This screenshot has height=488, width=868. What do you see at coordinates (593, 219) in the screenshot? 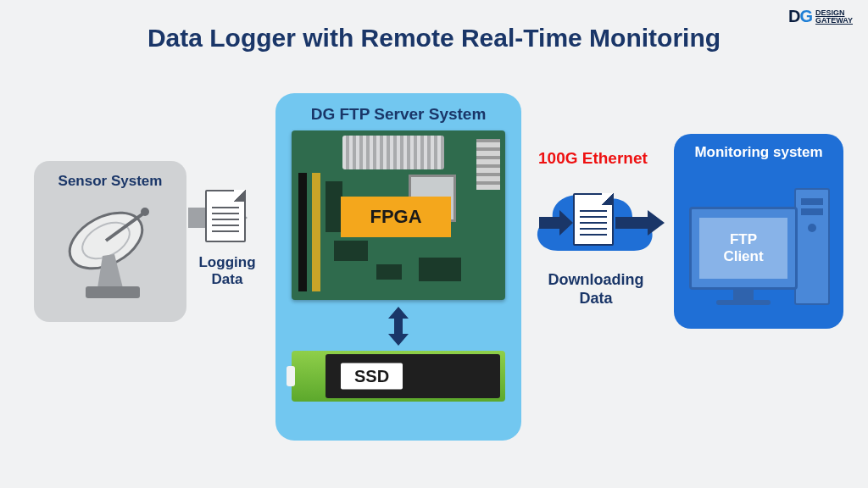
I see `download-document-icon` at bounding box center [593, 219].